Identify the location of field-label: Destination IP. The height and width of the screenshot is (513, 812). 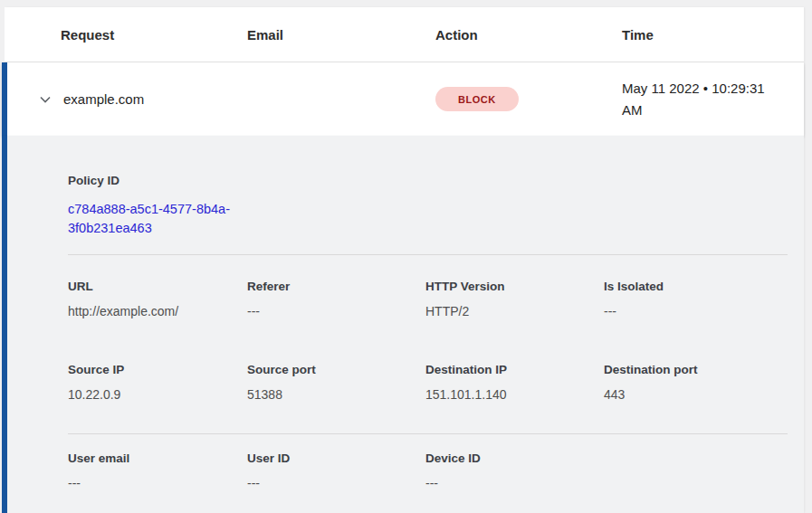
(514, 369).